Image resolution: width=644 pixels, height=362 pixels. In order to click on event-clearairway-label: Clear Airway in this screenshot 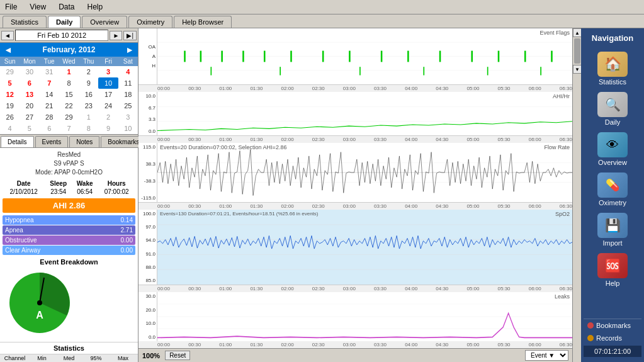, I will do `click(23, 251)`.